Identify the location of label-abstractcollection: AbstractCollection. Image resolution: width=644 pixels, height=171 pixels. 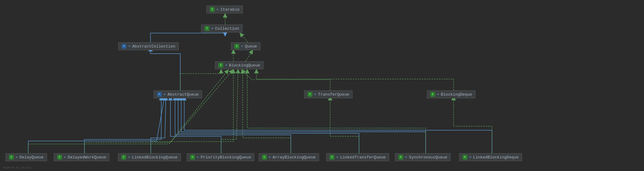
(154, 47).